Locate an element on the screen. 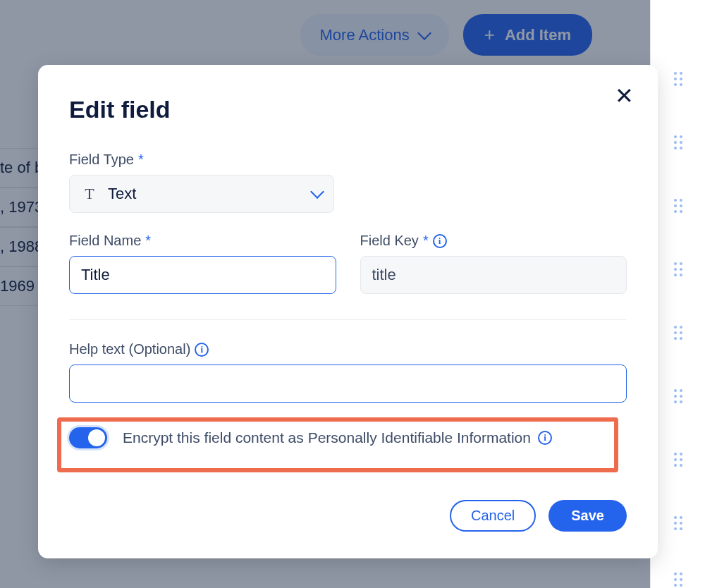 The image size is (705, 588). field-key-label-text: Field Key is located at coordinates (389, 241).